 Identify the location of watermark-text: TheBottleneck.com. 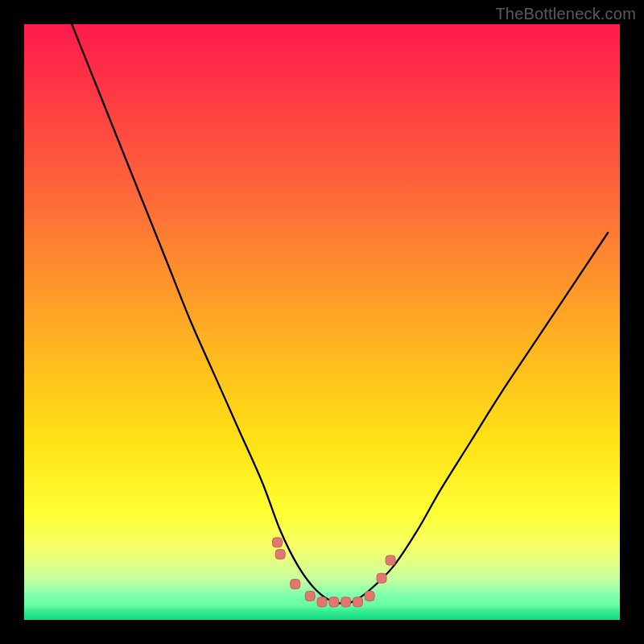
(565, 14).